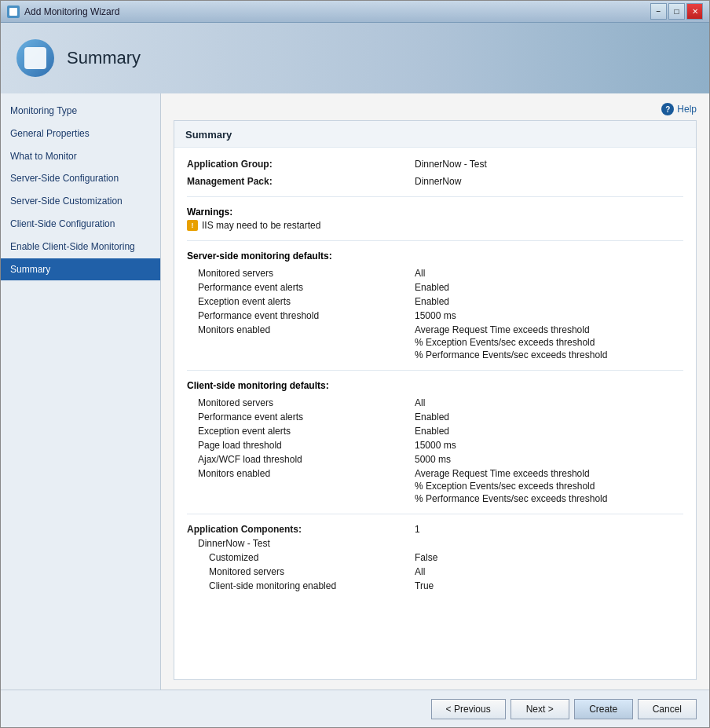 The image size is (710, 728). Describe the element at coordinates (677, 11) in the screenshot. I see `maximize-button: □` at that location.